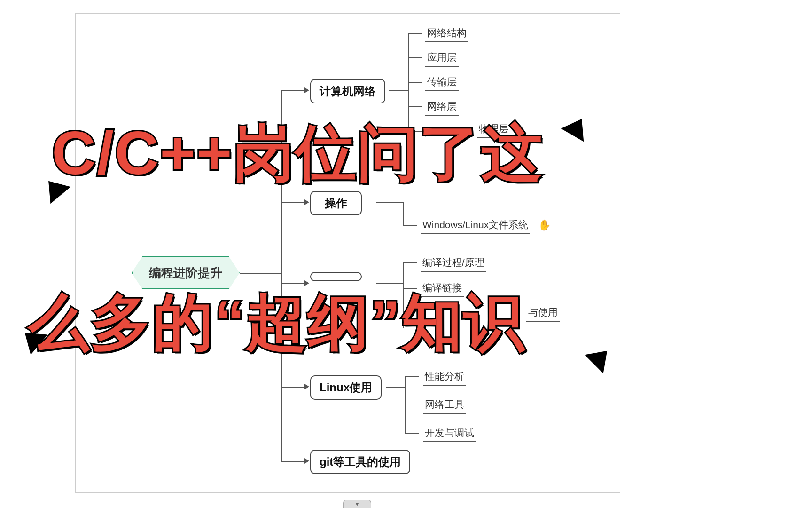  Describe the element at coordinates (346, 388) in the screenshot. I see `branch-linux: Linux使用` at that location.